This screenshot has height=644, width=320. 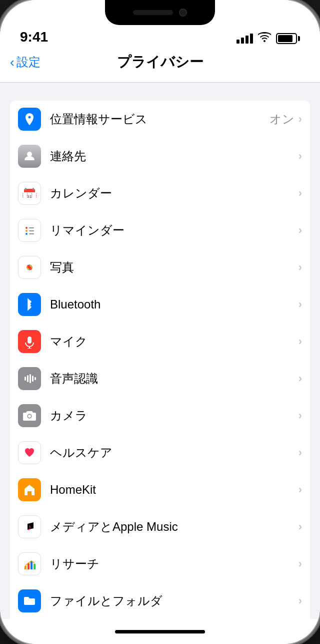 What do you see at coordinates (174, 601) in the screenshot?
I see `row-label: ファイルとフォルダ` at bounding box center [174, 601].